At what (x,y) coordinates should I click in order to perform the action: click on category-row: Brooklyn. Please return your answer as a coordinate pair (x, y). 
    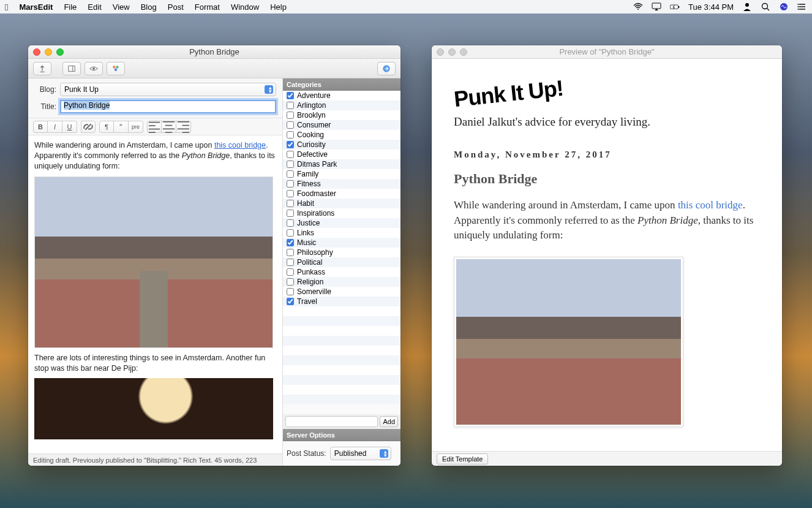
    Looking at the image, I should click on (342, 115).